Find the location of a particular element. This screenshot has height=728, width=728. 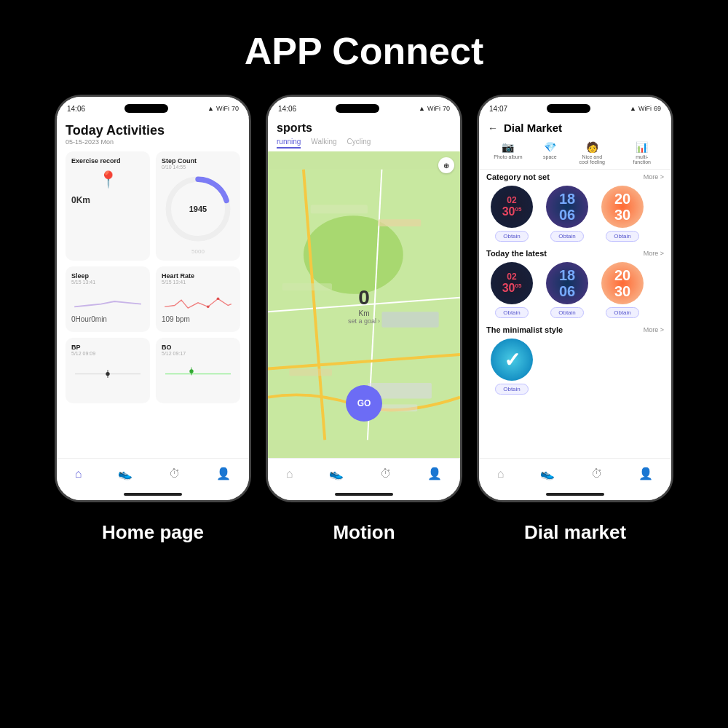

home-phone-label: Home page is located at coordinates (153, 533).